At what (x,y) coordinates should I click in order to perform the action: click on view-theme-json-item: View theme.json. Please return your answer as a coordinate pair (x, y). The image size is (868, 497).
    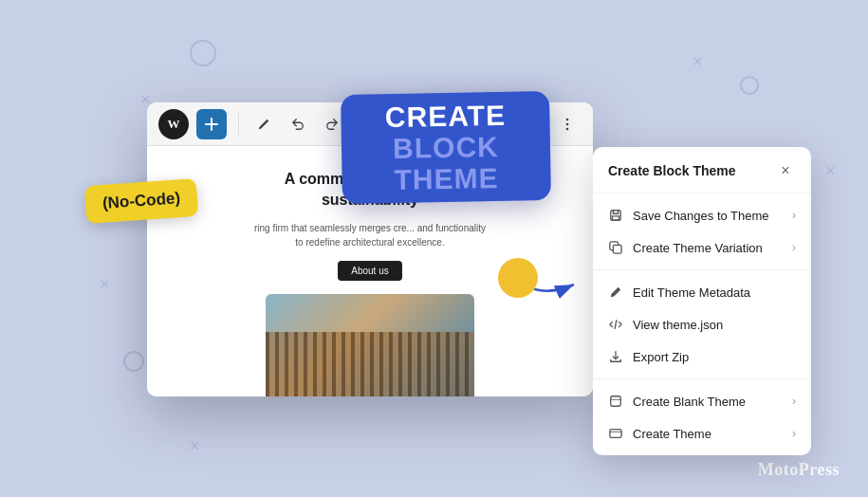
    Looking at the image, I should click on (702, 324).